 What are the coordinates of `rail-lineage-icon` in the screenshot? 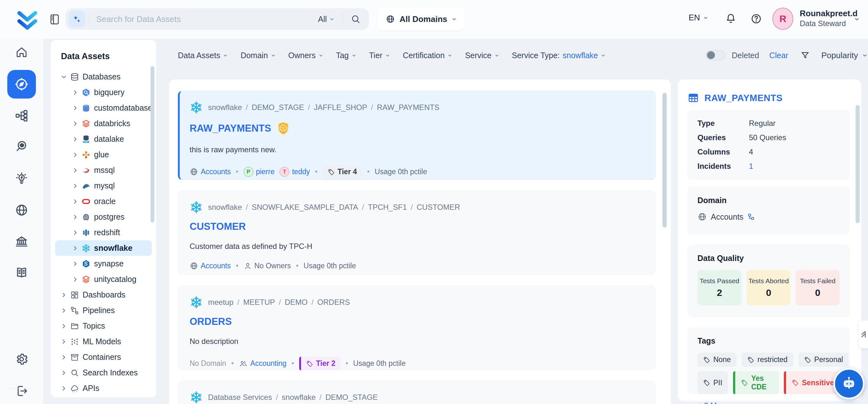 It's located at (22, 116).